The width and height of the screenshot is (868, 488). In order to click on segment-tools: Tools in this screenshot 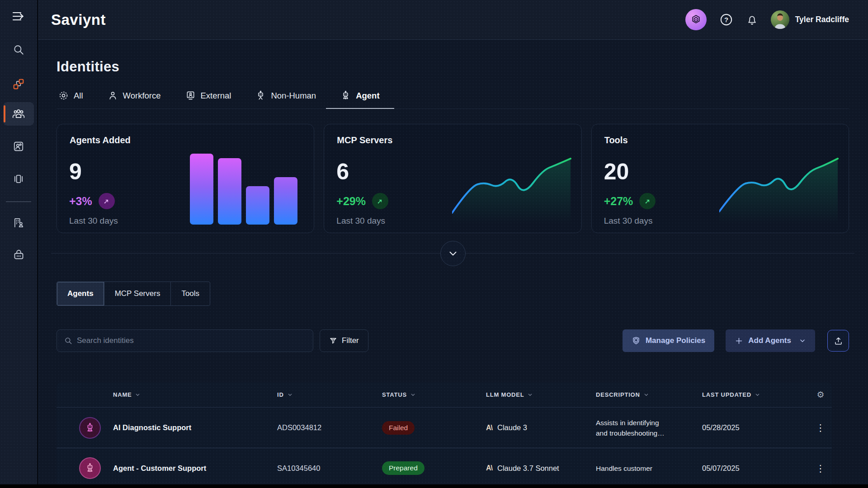, I will do `click(190, 294)`.